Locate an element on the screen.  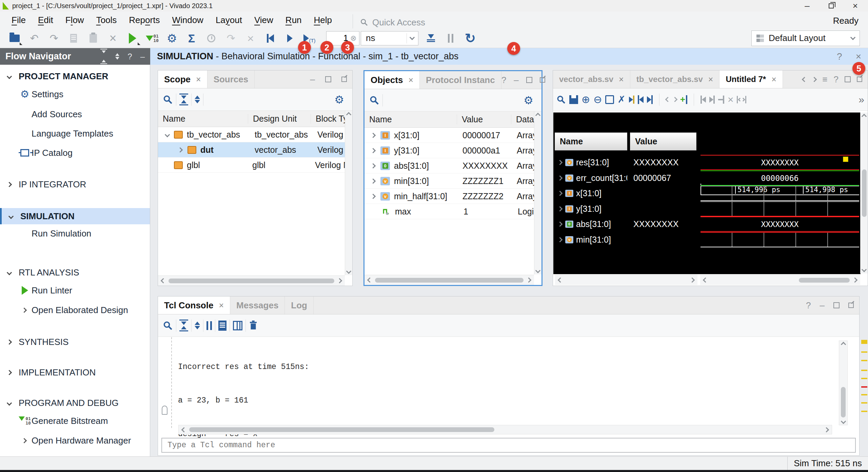
table-row: glbl glbl Verilog M is located at coordinates (255, 165).